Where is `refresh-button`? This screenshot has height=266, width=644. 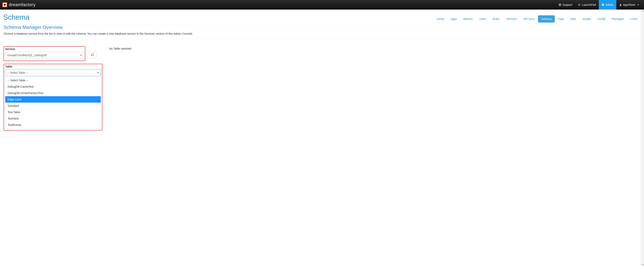
refresh-button is located at coordinates (92, 55).